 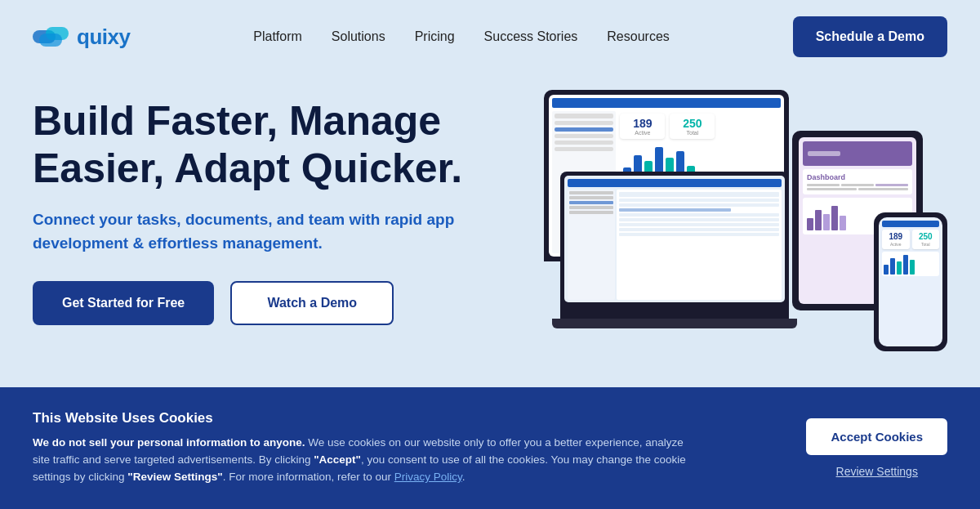 I want to click on cookie-review-word: "Review Settings", so click(x=175, y=477).